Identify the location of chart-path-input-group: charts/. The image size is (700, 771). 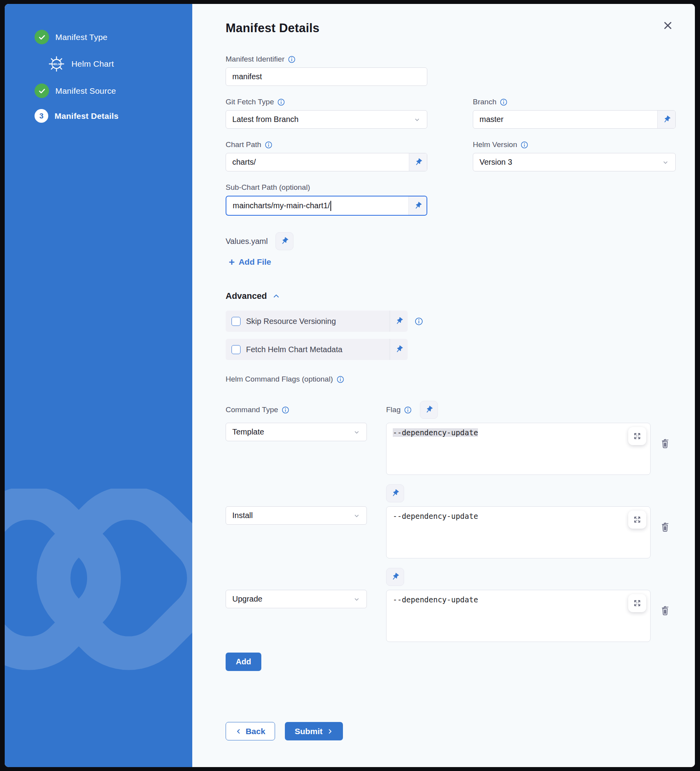
(326, 162).